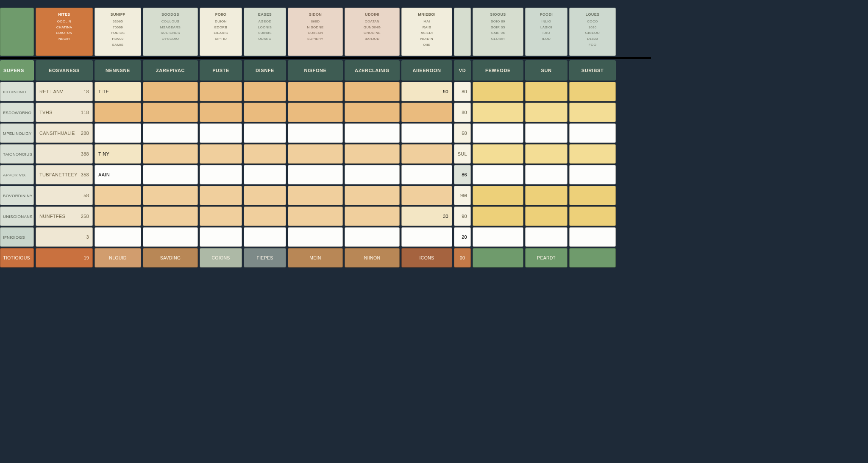 This screenshot has width=868, height=463. What do you see at coordinates (118, 154) in the screenshot?
I see `data-cell: TINY` at bounding box center [118, 154].